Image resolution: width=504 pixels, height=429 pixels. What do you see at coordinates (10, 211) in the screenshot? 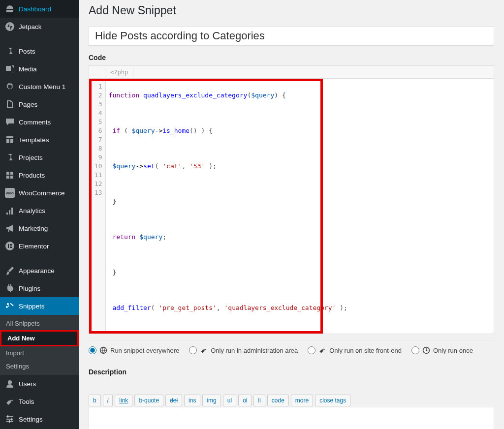
I see `analytics-icon` at bounding box center [10, 211].